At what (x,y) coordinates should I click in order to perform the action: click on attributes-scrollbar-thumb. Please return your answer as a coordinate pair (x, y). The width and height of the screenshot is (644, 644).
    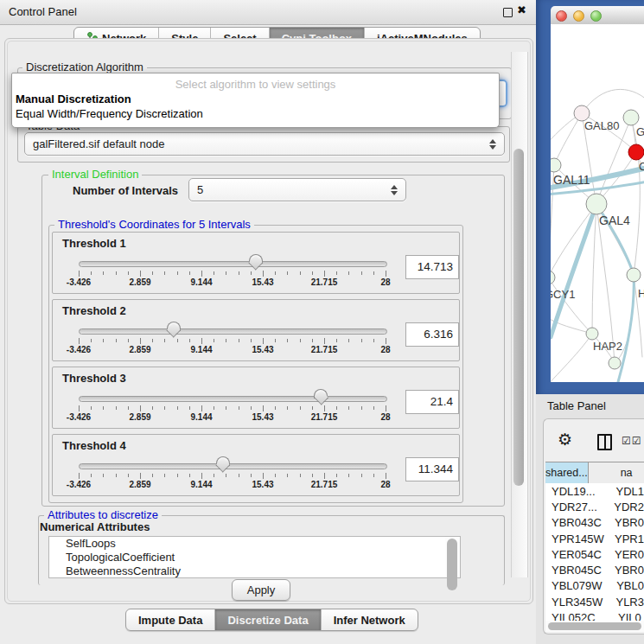
    Looking at the image, I should click on (452, 564).